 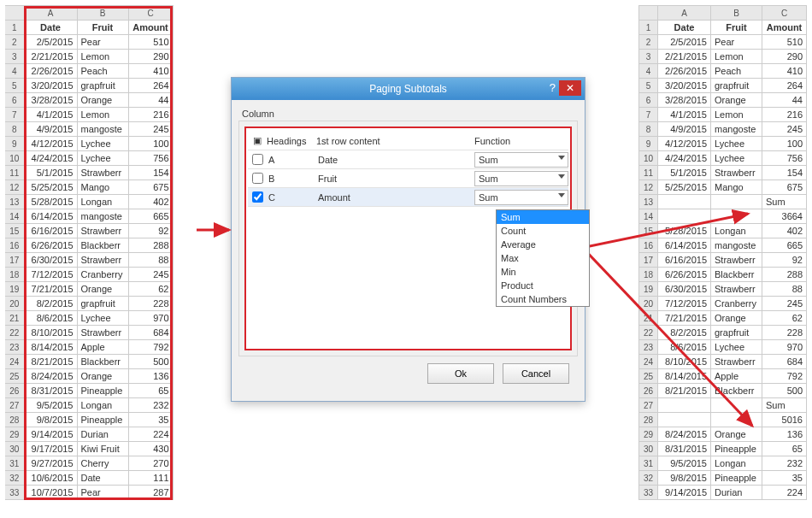 What do you see at coordinates (685, 450) in the screenshot?
I see `cell-date: 8/31/2015` at bounding box center [685, 450].